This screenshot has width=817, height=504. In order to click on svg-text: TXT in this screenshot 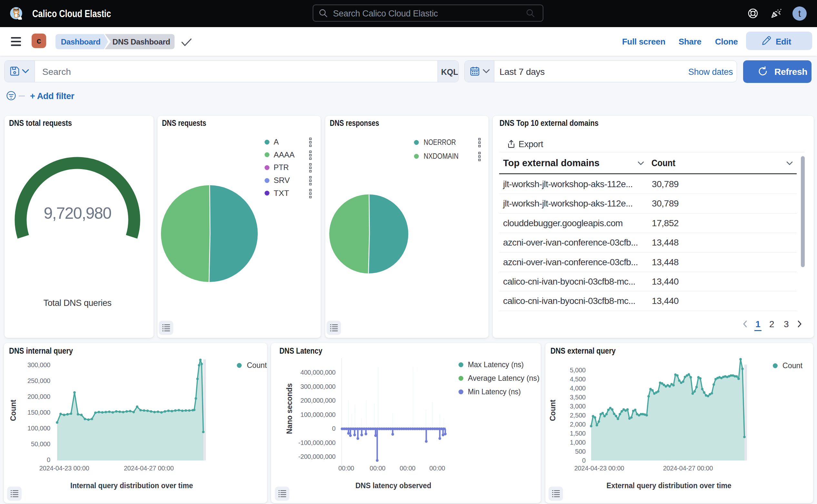, I will do `click(281, 193)`.